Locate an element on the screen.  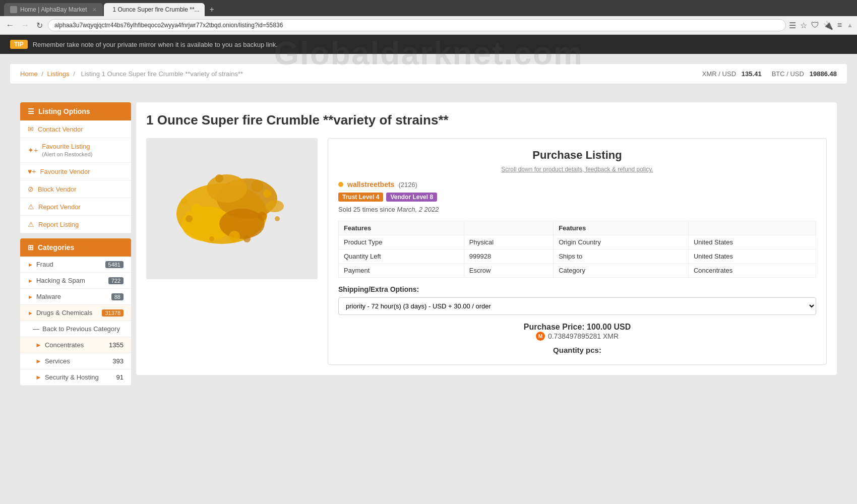
shield-icon: 🛡 is located at coordinates (815, 25).